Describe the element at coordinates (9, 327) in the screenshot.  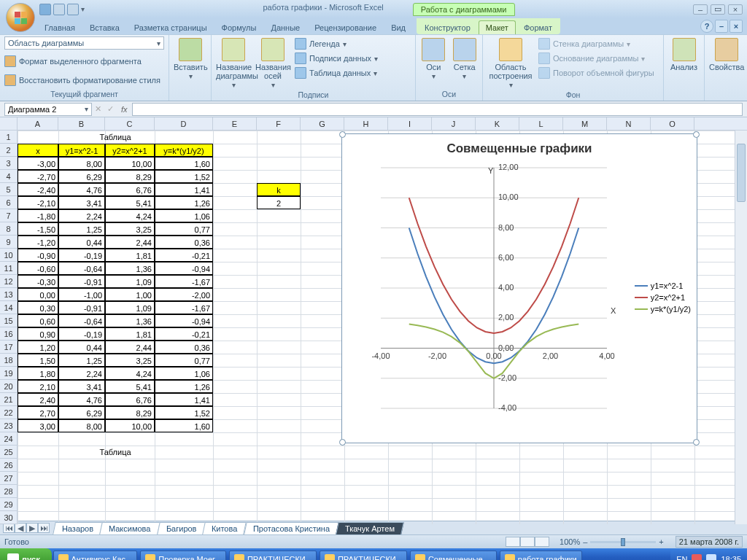
I see `row-headers: 1234567891011121314151617181920212223242…` at that location.